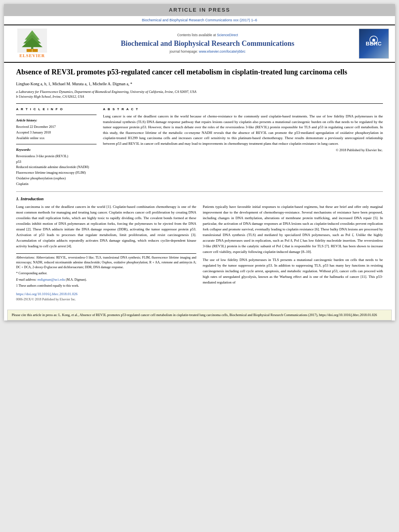  I want to click on abstract-header: A B S T R A C T, so click(243, 109).